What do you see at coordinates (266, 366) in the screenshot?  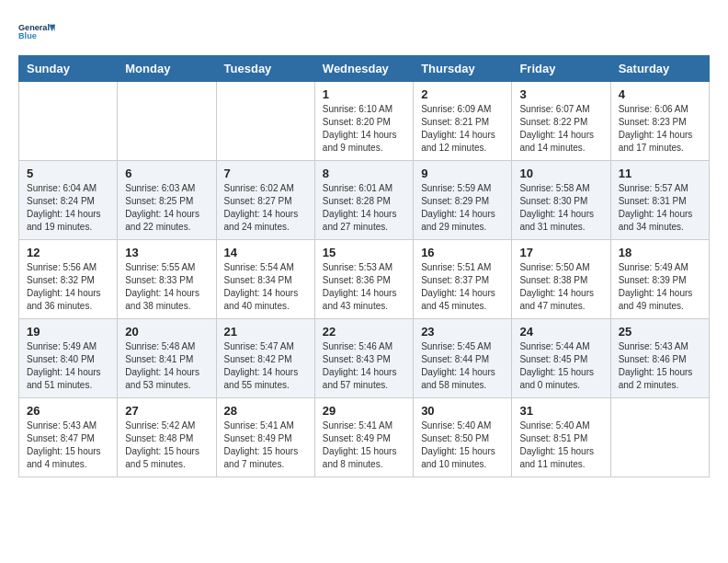 I see `day-info: Sunrise: 5:47 AM Sunset: 8:42 PM Dayligh…` at bounding box center [266, 366].